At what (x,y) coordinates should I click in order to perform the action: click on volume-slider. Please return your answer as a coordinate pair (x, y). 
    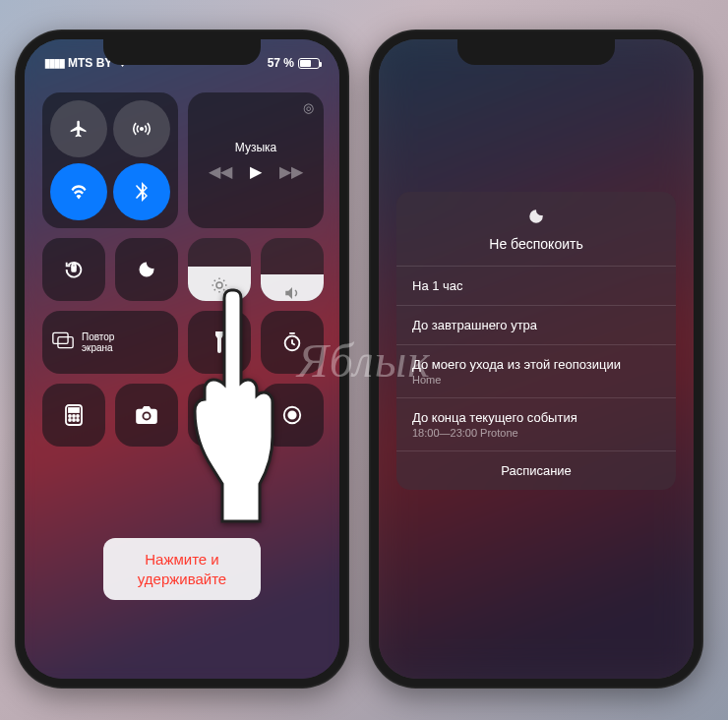
    Looking at the image, I should click on (292, 270).